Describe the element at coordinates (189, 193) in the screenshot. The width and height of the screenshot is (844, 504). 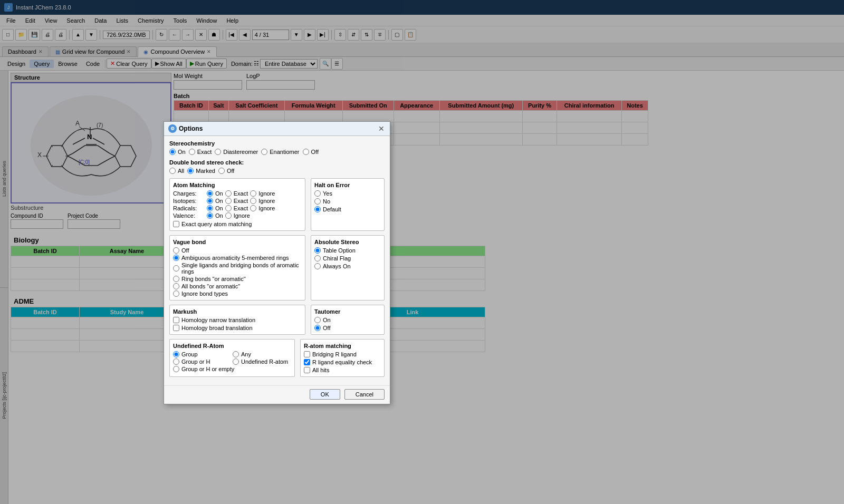
I see `charges-label: Charges:` at that location.